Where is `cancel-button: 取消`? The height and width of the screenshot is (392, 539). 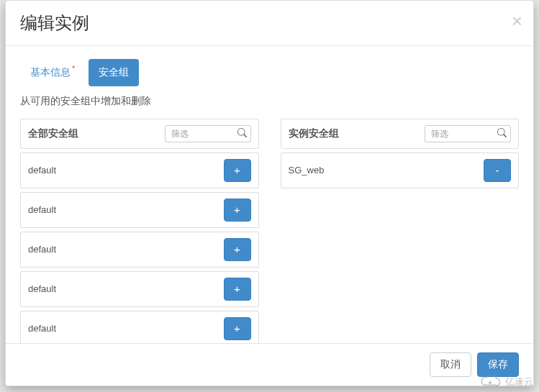
cancel-button: 取消 is located at coordinates (450, 365).